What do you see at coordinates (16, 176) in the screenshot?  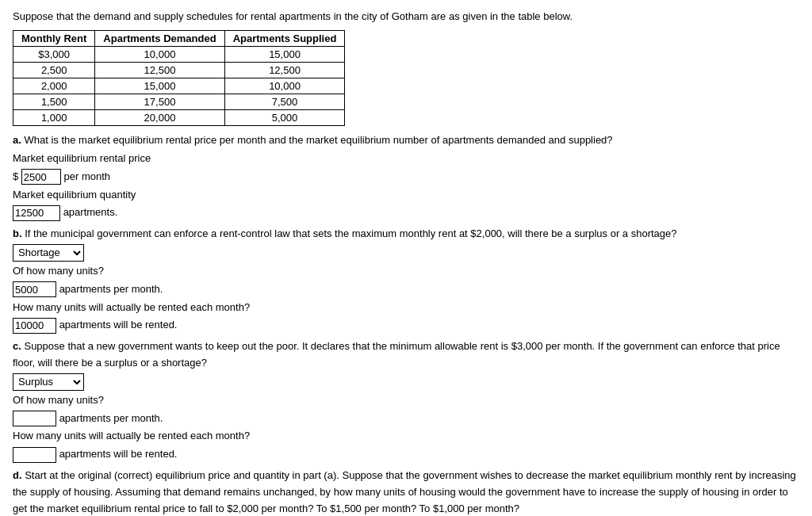 I see `dollar-sign: $` at bounding box center [16, 176].